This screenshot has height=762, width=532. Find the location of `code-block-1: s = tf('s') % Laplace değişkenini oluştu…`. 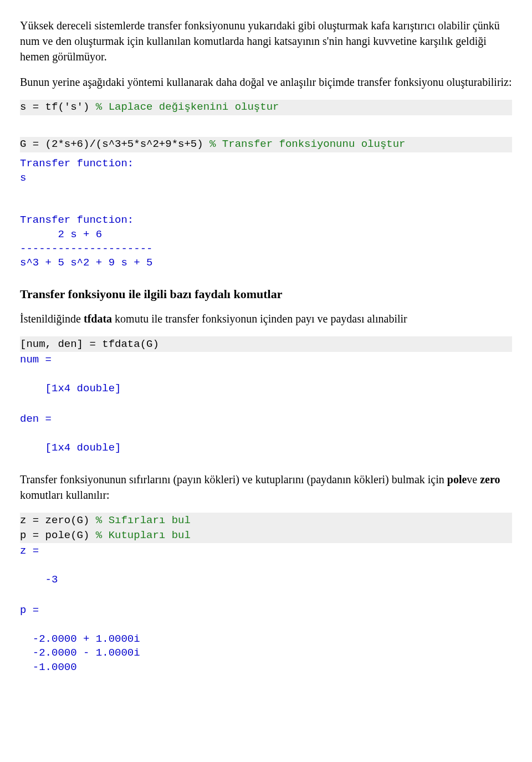

code-block-1: s = tf('s') % Laplace değişkenini oluştu… is located at coordinates (266, 126).